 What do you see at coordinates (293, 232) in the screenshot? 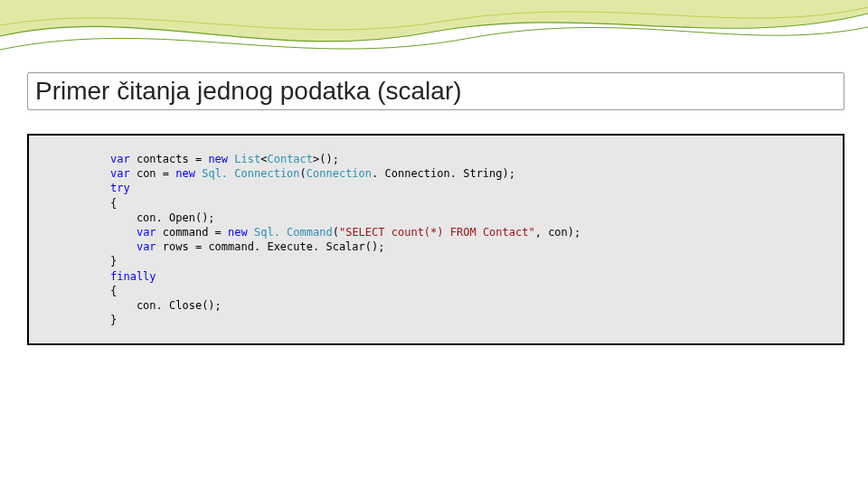
I see `type-sqlcommand: Sql. Command` at bounding box center [293, 232].